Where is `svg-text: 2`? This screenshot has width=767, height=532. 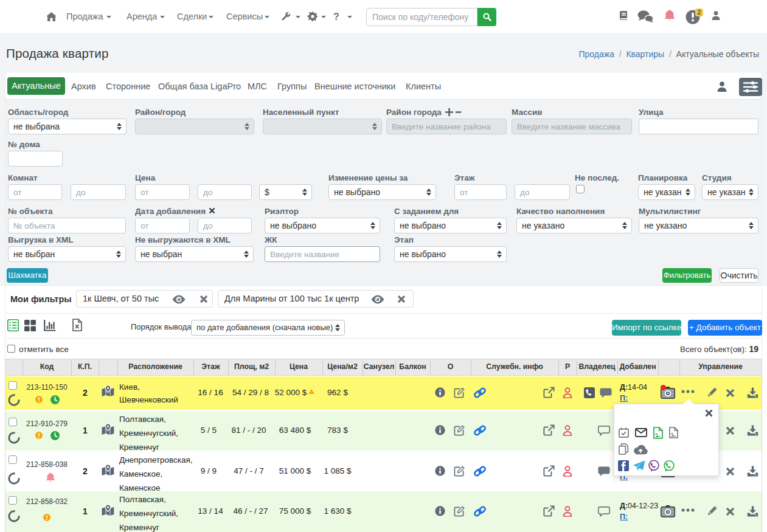 svg-text: 2 is located at coordinates (699, 12).